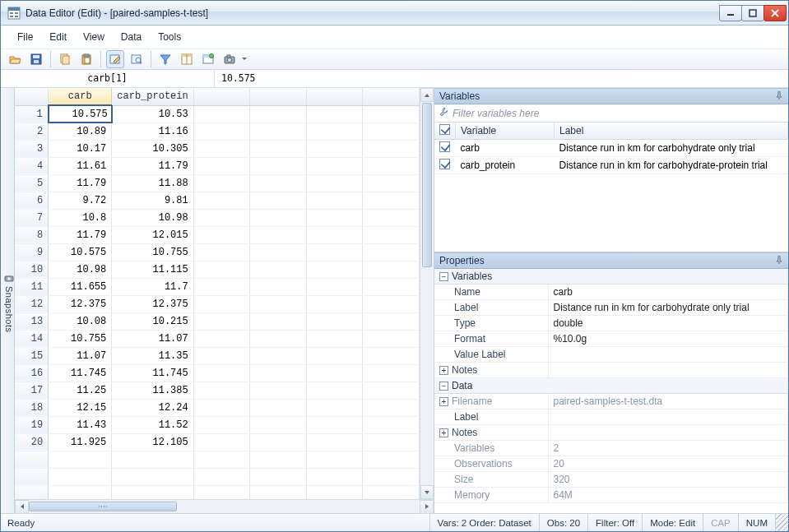 The image size is (789, 532). What do you see at coordinates (81, 442) in the screenshot?
I see `cell: 11.925` at bounding box center [81, 442].